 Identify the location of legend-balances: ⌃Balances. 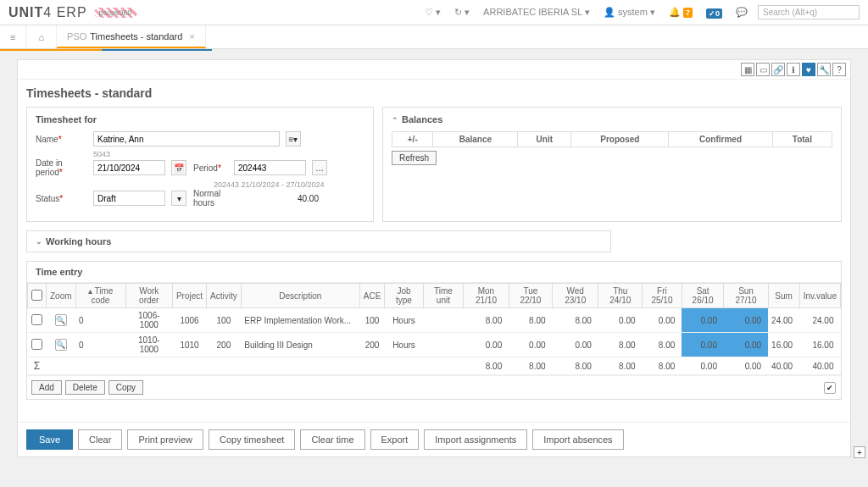
(612, 119).